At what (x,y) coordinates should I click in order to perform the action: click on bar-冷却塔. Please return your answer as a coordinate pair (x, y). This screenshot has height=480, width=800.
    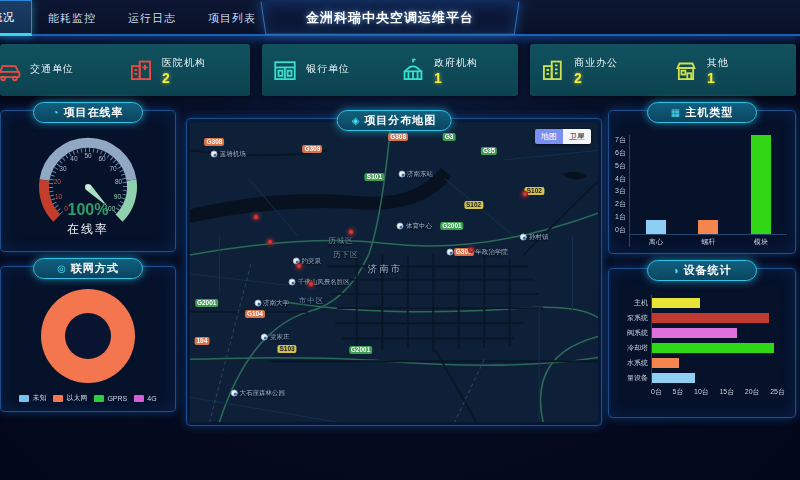
    Looking at the image, I should click on (713, 348).